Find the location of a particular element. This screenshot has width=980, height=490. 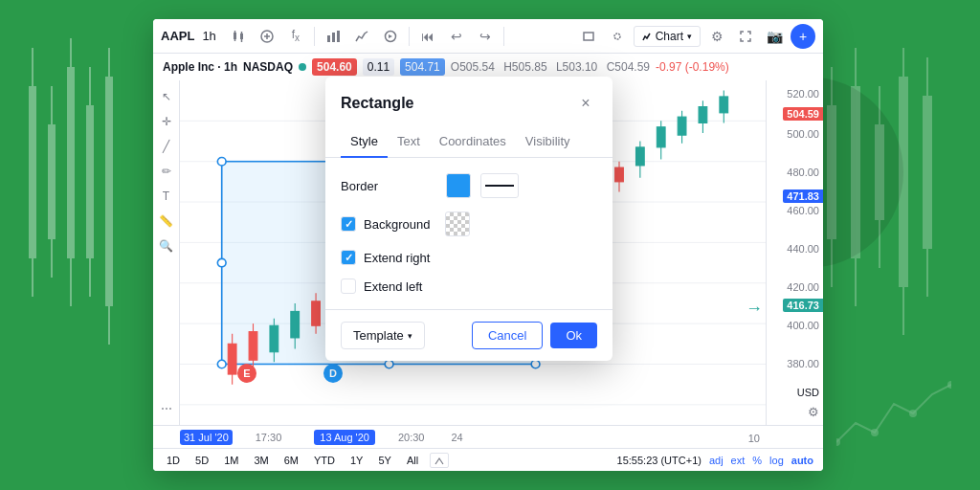

extend-right-label: Extend right is located at coordinates (396, 258).